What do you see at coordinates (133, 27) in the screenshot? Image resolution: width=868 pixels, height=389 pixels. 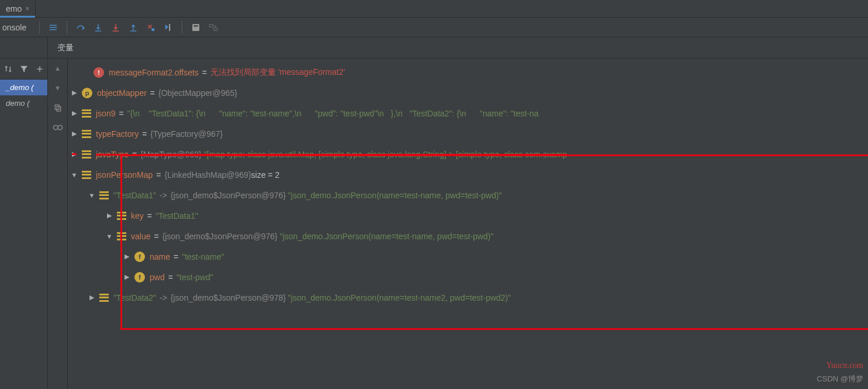 I see `step-out-icon` at bounding box center [133, 27].